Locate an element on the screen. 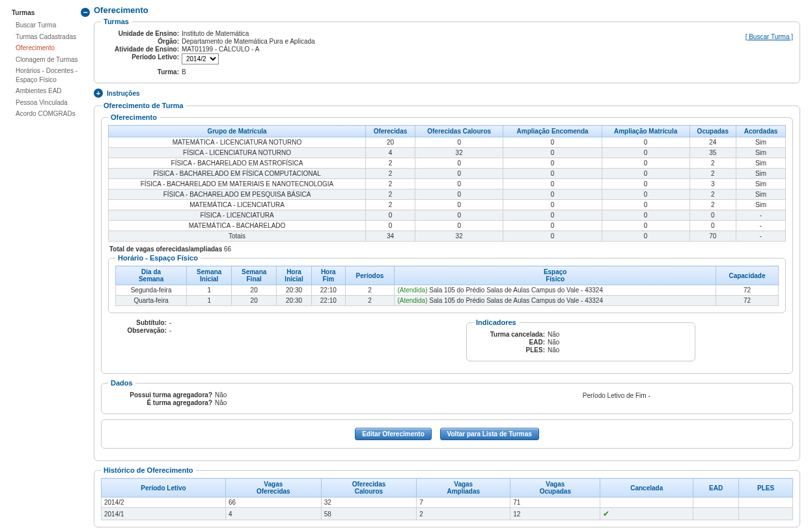 The image size is (808, 532). dados-legend: Dados is located at coordinates (122, 383).